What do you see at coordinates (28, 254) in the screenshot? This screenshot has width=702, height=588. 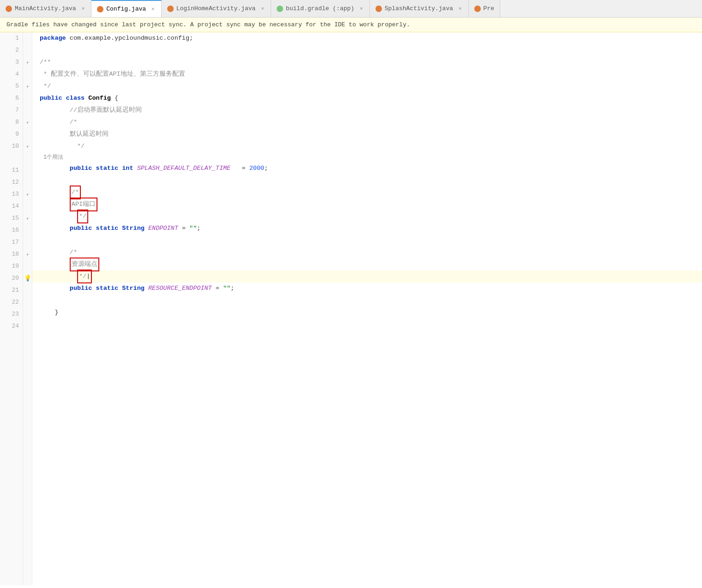 I see `gutter-18: ▾` at bounding box center [28, 254].